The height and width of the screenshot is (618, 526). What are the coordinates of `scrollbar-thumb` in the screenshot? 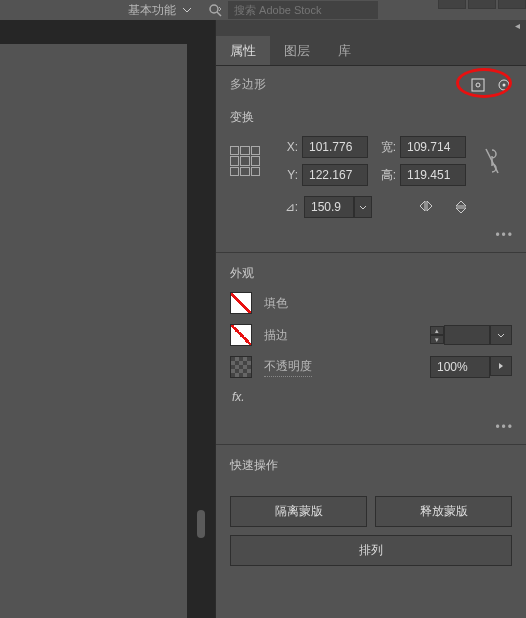 It's located at (201, 524).